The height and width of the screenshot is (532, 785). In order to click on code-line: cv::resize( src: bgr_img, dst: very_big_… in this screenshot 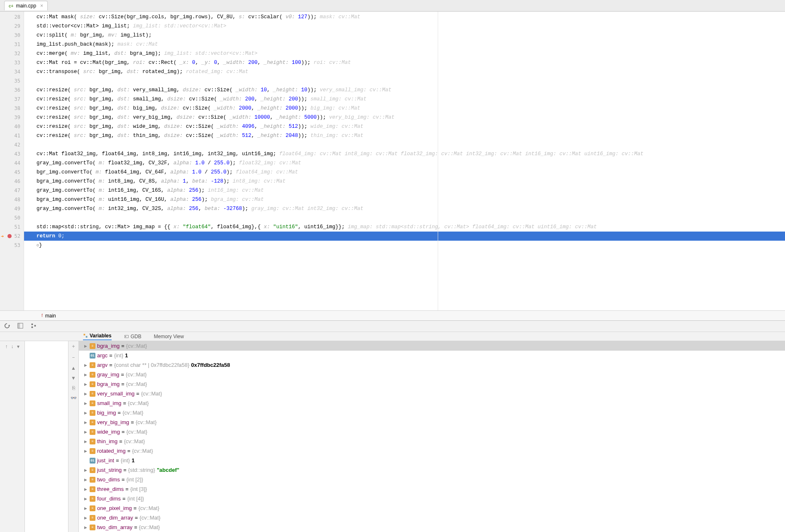, I will do `click(405, 117)`.